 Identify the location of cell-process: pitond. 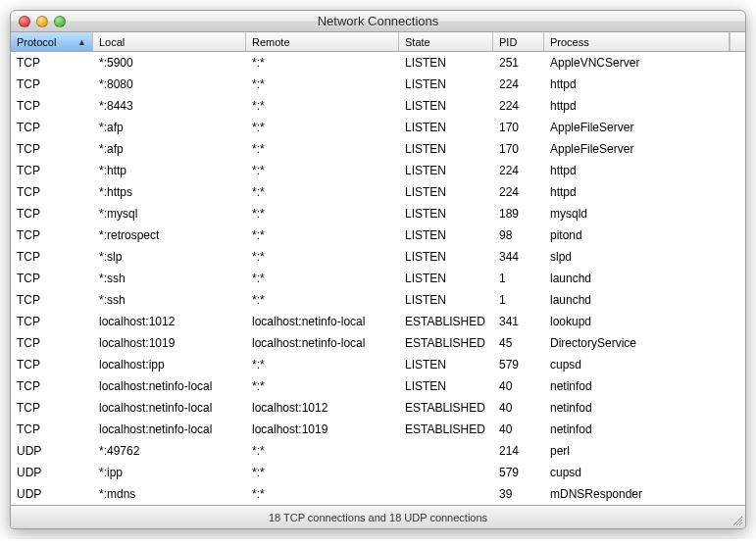
(645, 235).